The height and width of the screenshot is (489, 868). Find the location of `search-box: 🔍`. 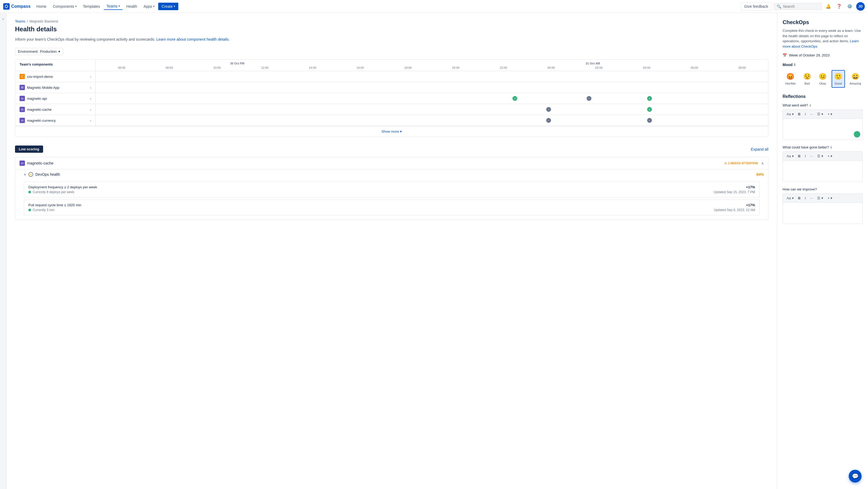

search-box: 🔍 is located at coordinates (798, 6).